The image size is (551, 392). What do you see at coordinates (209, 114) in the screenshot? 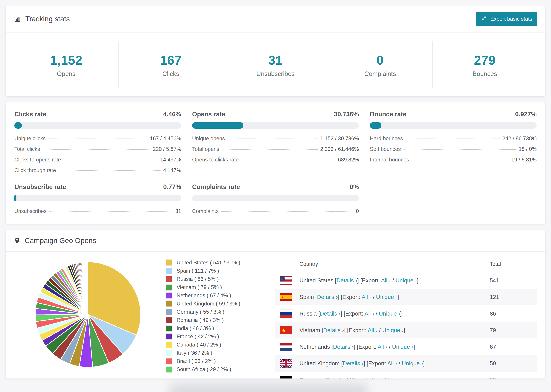
I see `rate-title: Opens rate` at bounding box center [209, 114].